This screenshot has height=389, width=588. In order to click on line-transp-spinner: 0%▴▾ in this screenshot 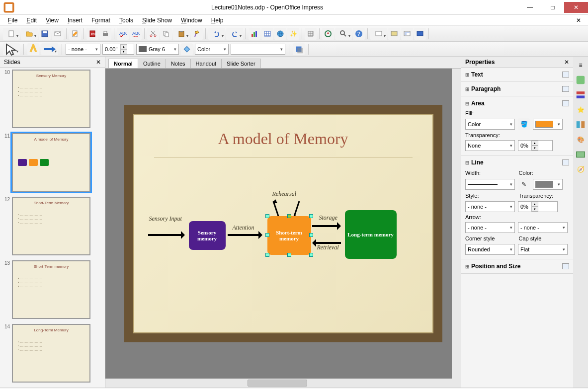, I will do `click(538, 207)`.